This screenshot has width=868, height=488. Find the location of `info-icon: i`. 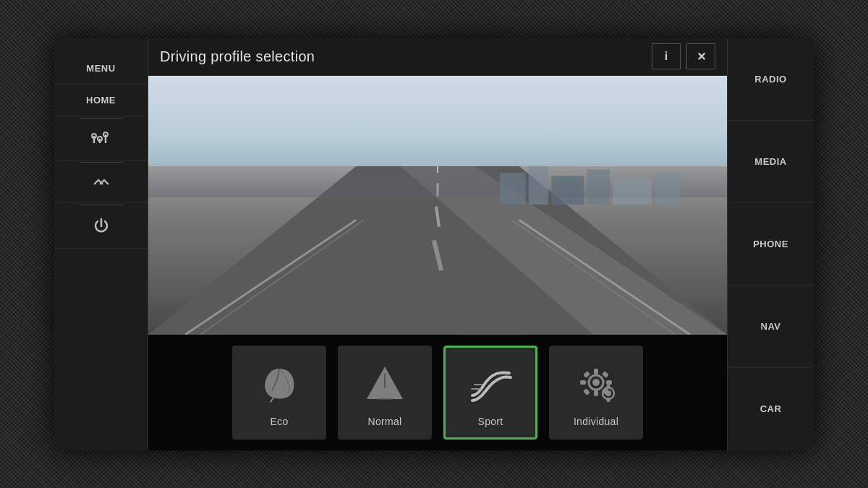

info-icon: i is located at coordinates (666, 56).